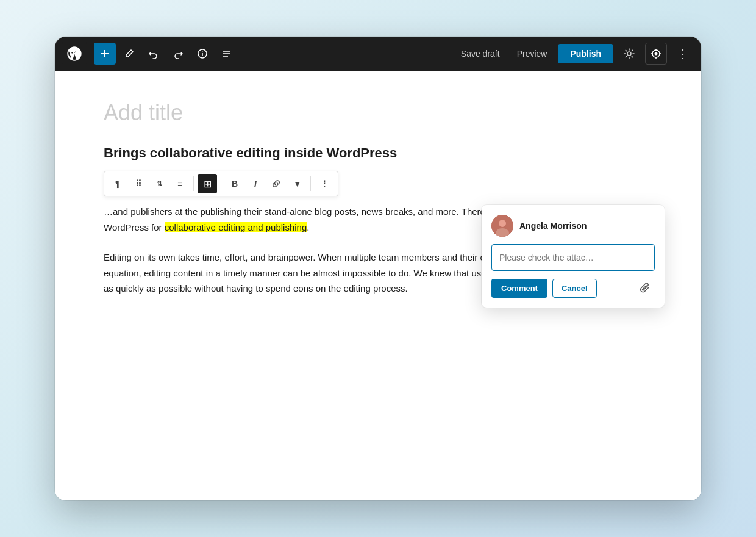 The width and height of the screenshot is (756, 537). I want to click on author-name: Angela Morrison, so click(553, 226).